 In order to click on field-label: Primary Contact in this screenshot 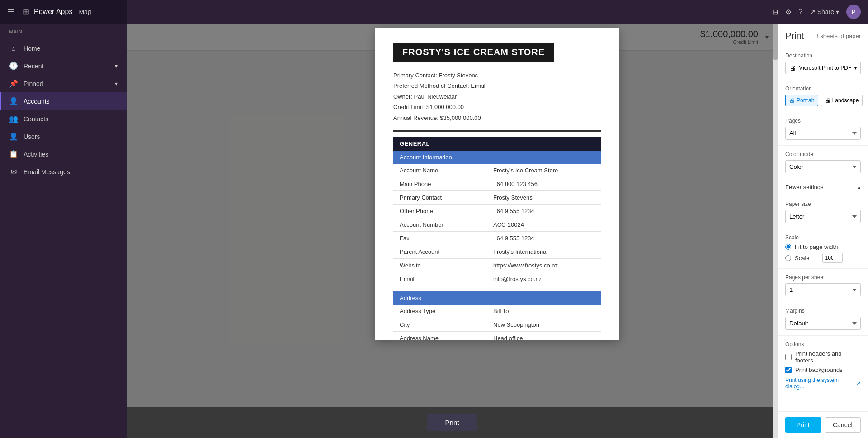, I will do `click(440, 197)`.